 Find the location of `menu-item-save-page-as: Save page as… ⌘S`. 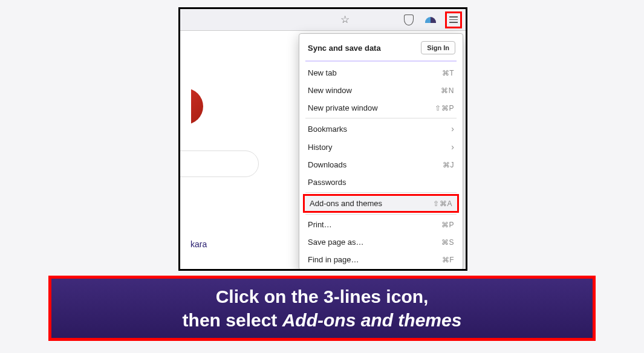

menu-item-save-page-as: Save page as… ⌘S is located at coordinates (381, 242).